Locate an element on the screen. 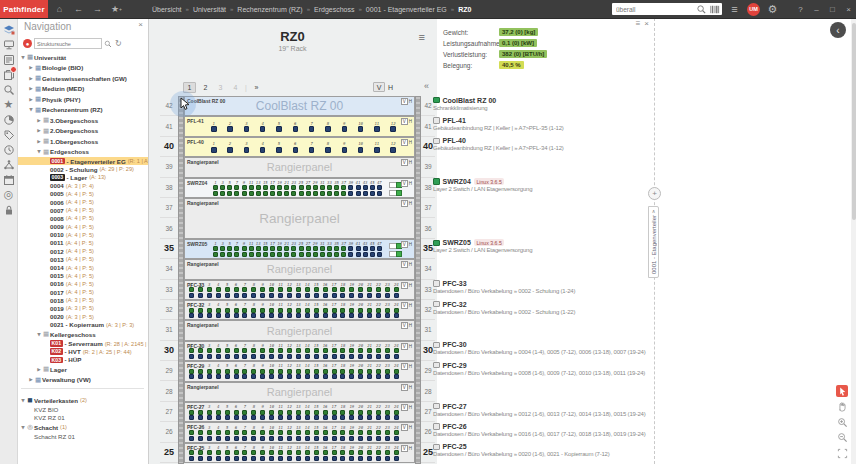 The width and height of the screenshot is (856, 464). maximize-button: □ is located at coordinates (832, 10).